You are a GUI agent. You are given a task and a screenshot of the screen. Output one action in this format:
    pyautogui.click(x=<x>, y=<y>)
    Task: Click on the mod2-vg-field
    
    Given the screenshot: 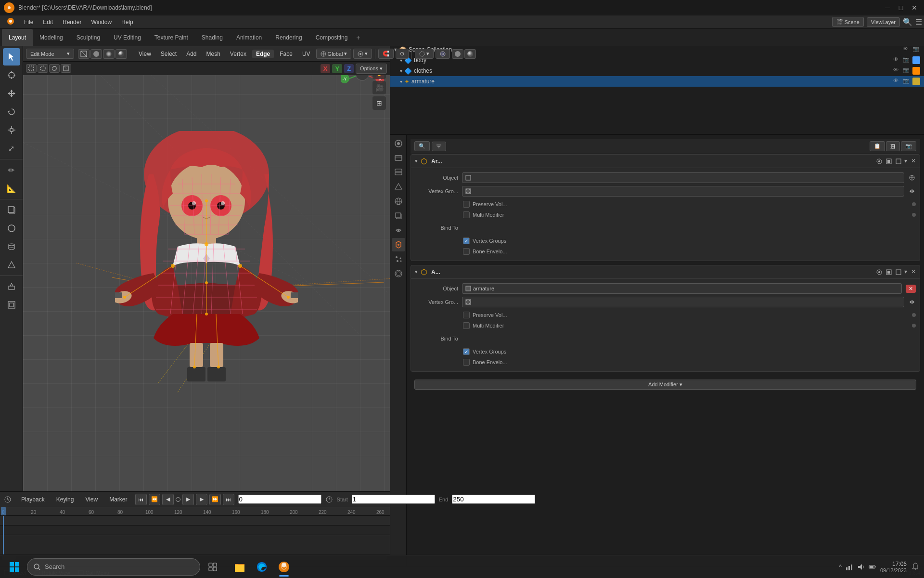 What is the action you would take?
    pyautogui.click(x=683, y=302)
    